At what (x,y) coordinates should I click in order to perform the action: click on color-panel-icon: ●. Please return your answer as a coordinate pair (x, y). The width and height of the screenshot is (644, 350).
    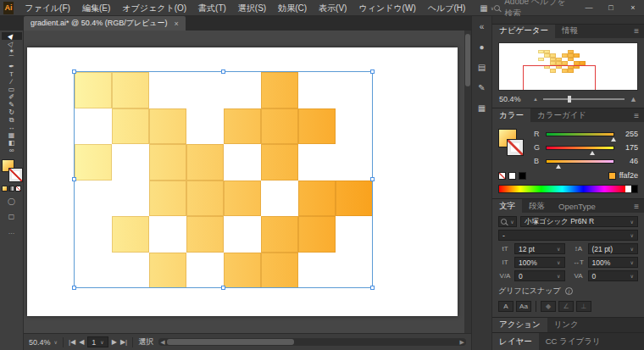
    Looking at the image, I should click on (482, 47).